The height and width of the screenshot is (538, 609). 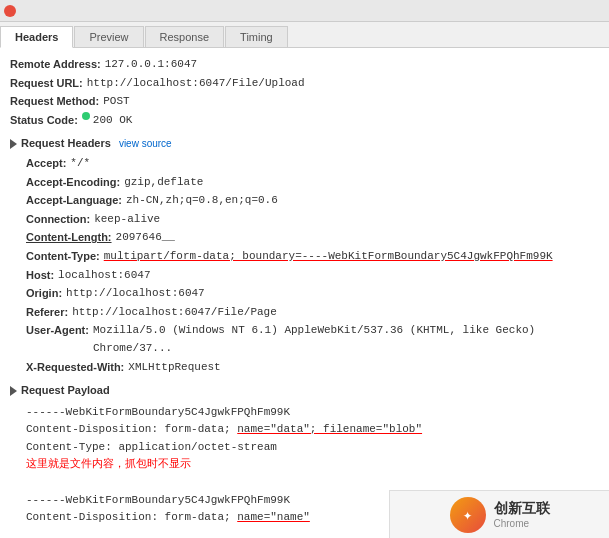 What do you see at coordinates (66, 391) in the screenshot?
I see `request-payload-label: Request Payload` at bounding box center [66, 391].